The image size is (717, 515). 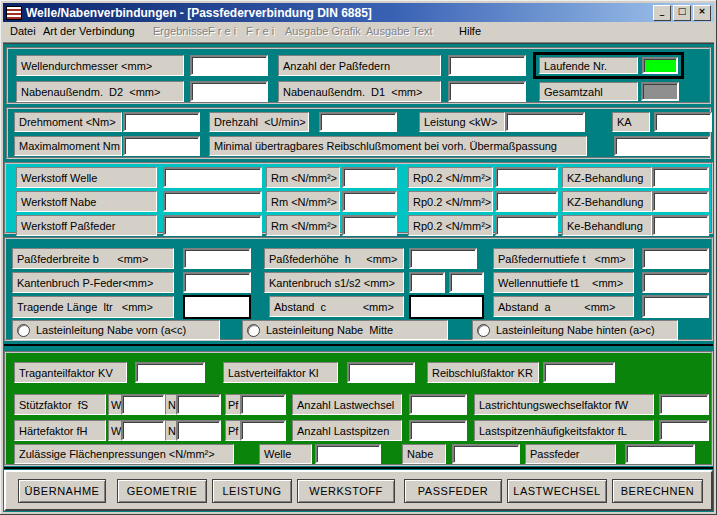 I want to click on window-controls: _ □ ×, so click(x=682, y=13).